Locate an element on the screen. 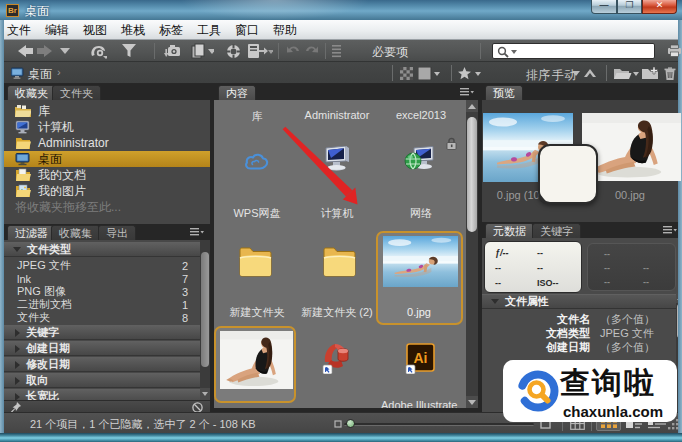  content-item-wps-label: WPS网盘 is located at coordinates (257, 214).